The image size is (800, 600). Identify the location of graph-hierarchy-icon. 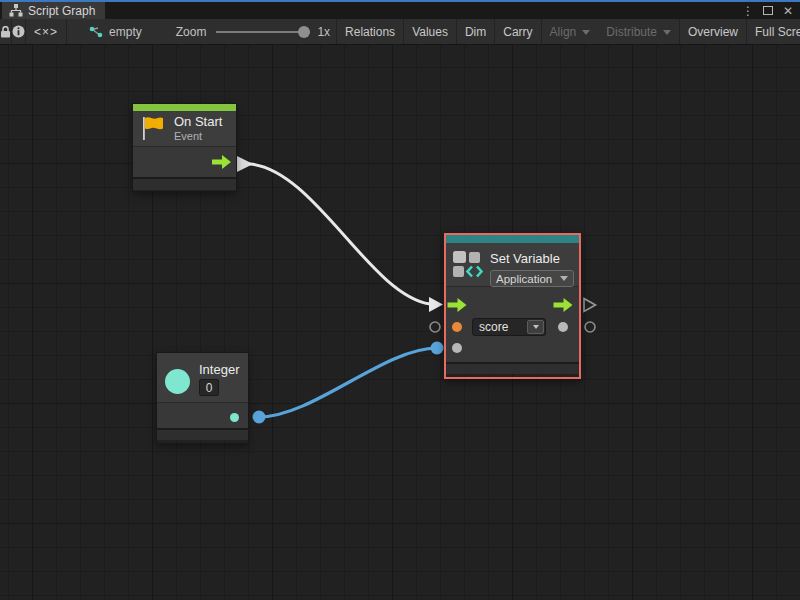
(16, 10).